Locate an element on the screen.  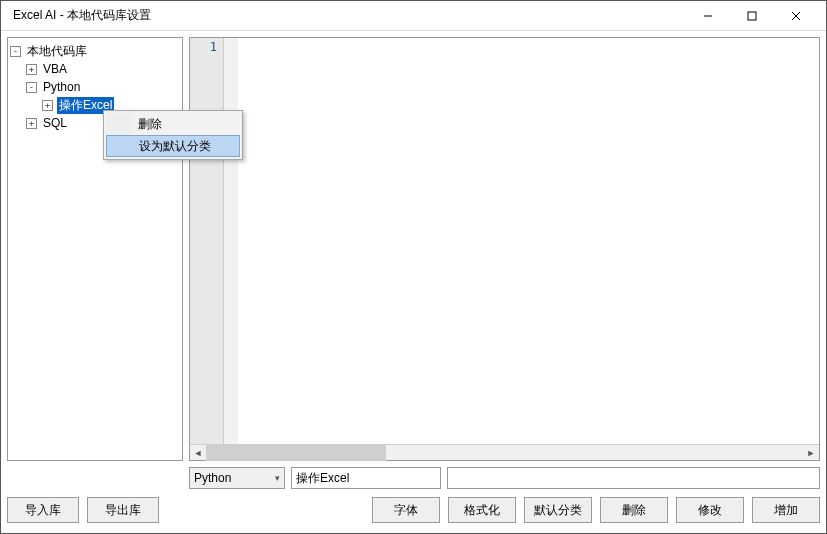
format-button: 格式化 is located at coordinates (482, 510).